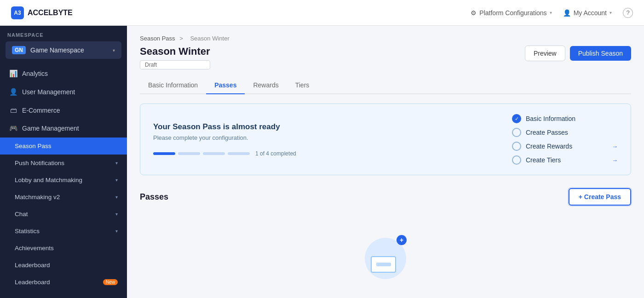 Image resolution: width=644 pixels, height=298 pixels. I want to click on help-button: ?, so click(628, 13).